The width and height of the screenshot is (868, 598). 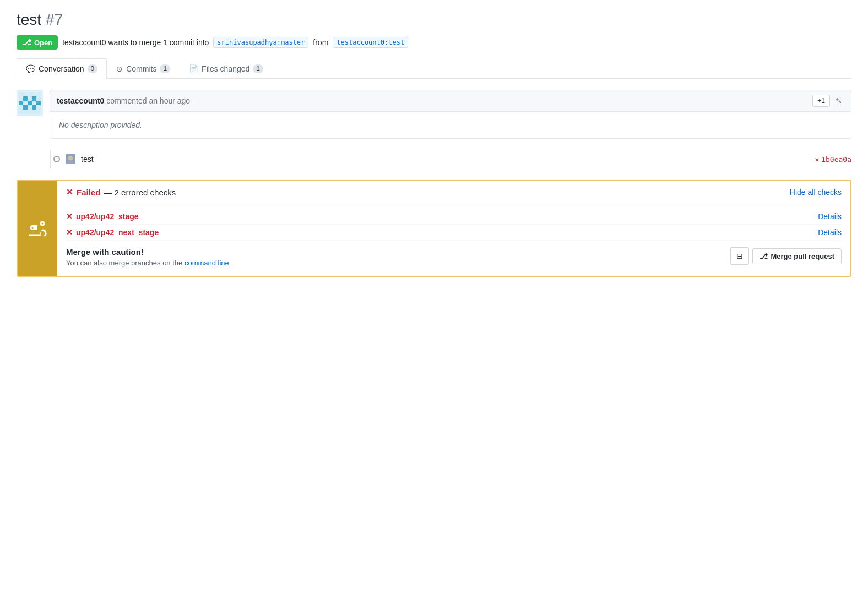 I want to click on tab-commits: ⊙ Commits 1, so click(x=143, y=68).